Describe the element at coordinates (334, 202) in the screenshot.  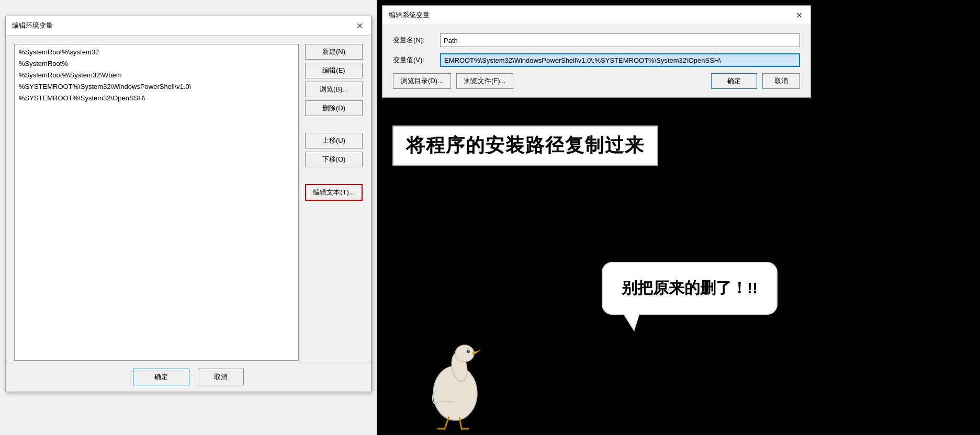
I see `left-dialog-buttons: 新建(N) 编辑(E) 浏览(B)... 删除(D) 上移(U) 下移(O) 编…` at that location.